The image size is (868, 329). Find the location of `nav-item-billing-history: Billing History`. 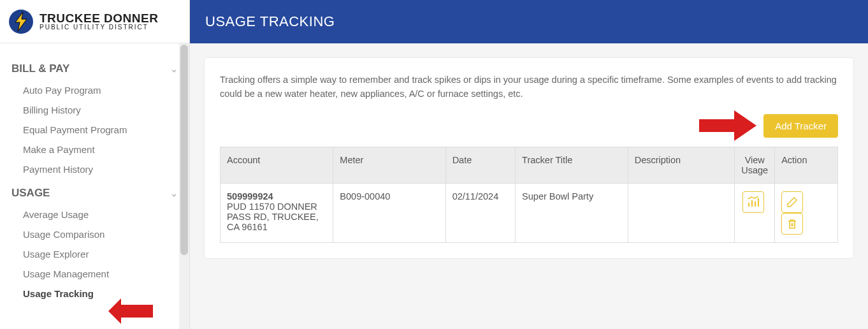

nav-item-billing-history: Billing History is located at coordinates (94, 110).